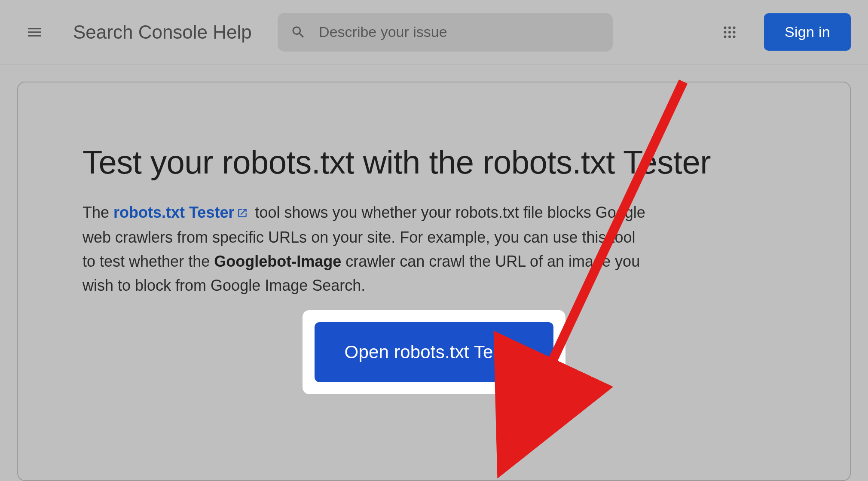  What do you see at coordinates (434, 352) in the screenshot?
I see `cta-container: Open robots.txt Tester` at bounding box center [434, 352].